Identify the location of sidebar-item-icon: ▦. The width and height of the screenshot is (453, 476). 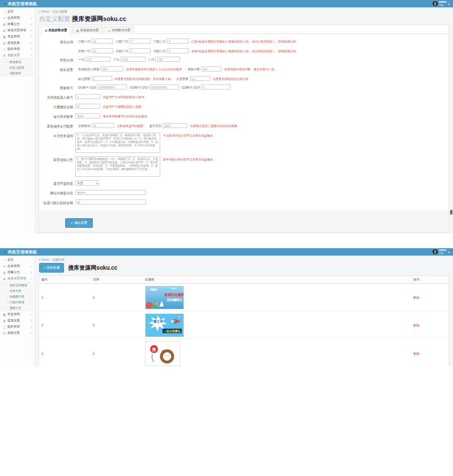
(5, 37).